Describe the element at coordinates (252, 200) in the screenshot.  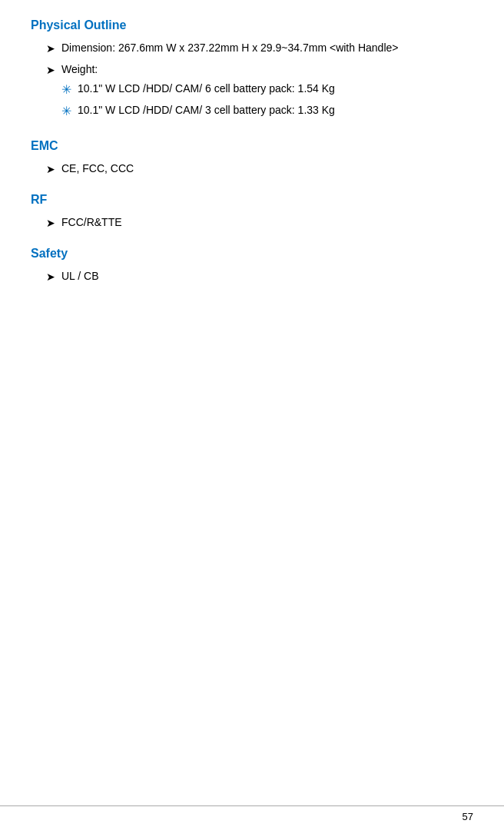
I see `section-heading-rf: RF` at that location.